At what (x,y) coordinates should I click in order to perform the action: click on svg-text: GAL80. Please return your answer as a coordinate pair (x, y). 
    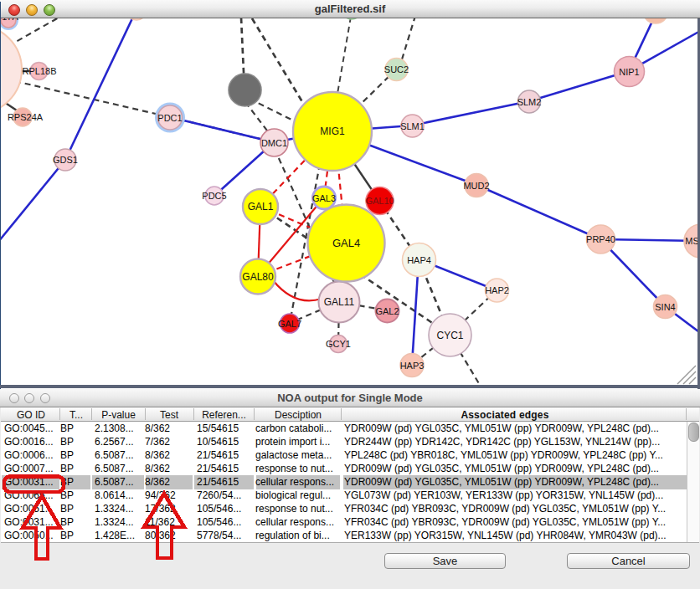
    Looking at the image, I should click on (258, 277).